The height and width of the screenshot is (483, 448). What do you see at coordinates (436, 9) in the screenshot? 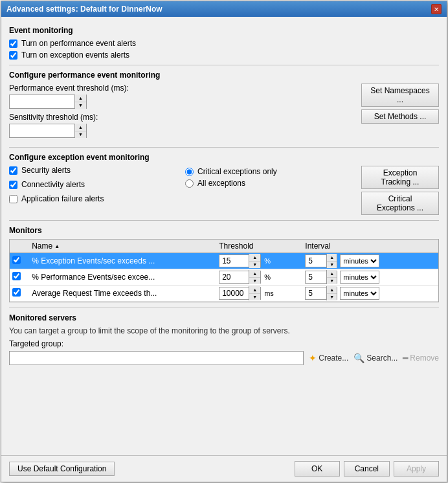
I see `close-button: ✕` at bounding box center [436, 9].